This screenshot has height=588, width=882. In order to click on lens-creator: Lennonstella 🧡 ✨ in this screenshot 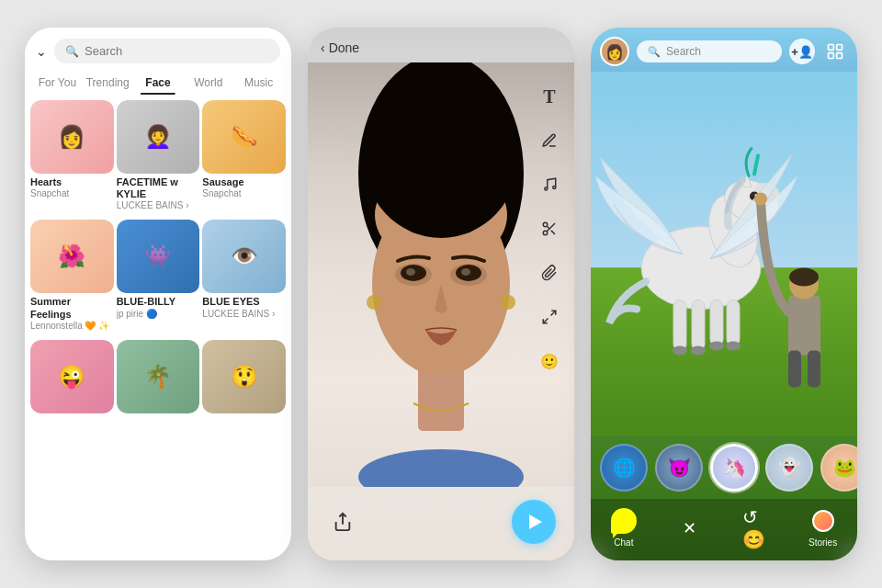, I will do `click(72, 326)`.